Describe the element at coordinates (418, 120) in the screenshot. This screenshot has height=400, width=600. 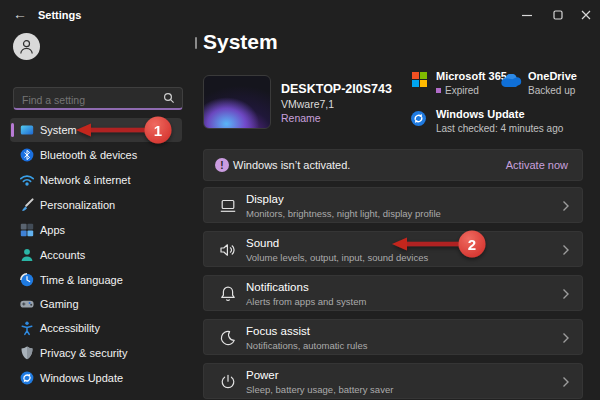
I see `windows-update-status-icon` at that location.